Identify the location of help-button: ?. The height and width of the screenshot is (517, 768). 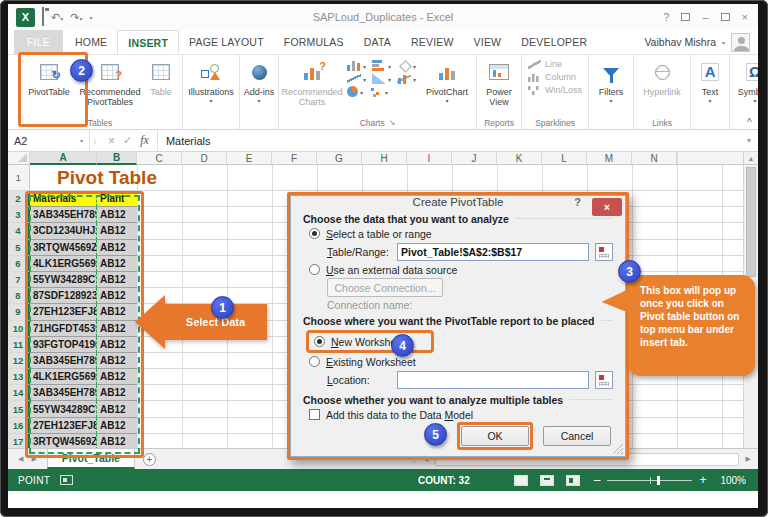
(666, 17).